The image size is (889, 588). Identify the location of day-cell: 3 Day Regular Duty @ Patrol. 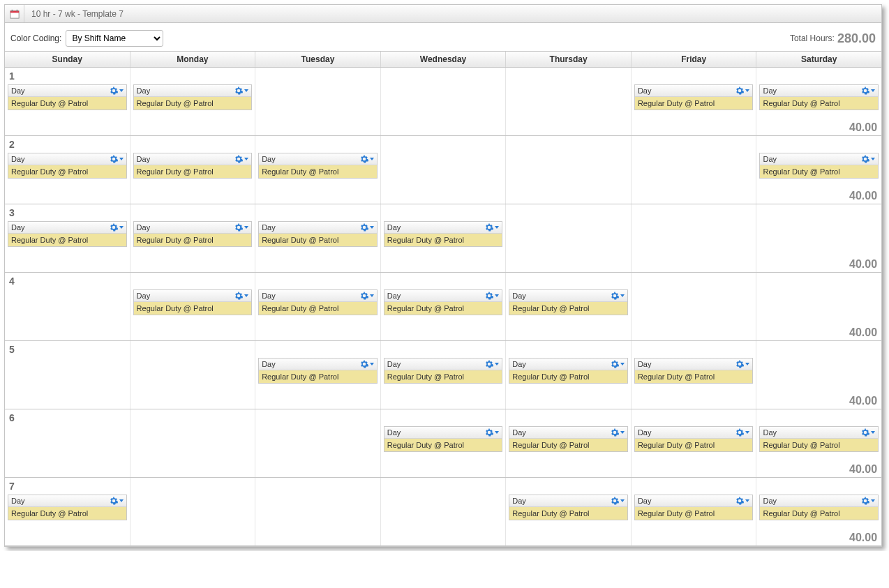
(67, 239).